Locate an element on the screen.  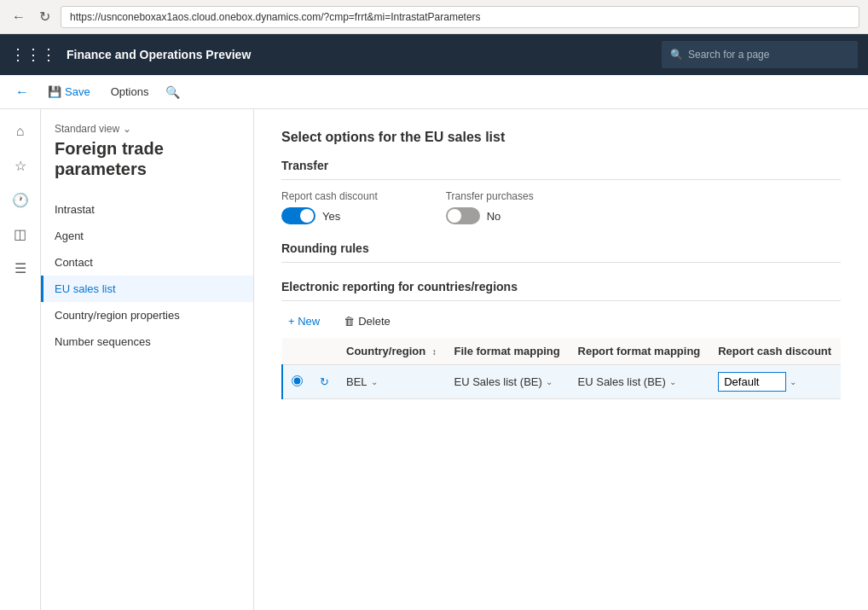
transfer-grid: Report cash discount Yes Transfer purcha… is located at coordinates (561, 207).